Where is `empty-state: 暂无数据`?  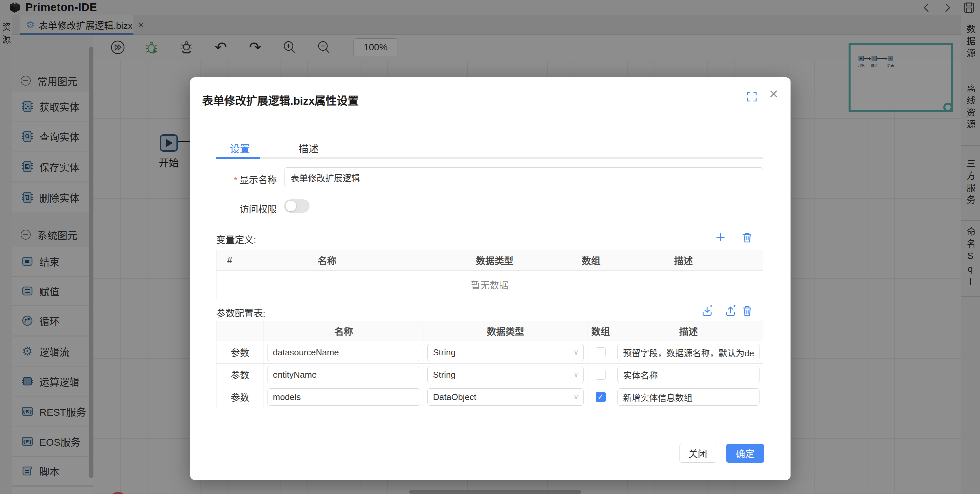
empty-state: 暂无数据 is located at coordinates (490, 284).